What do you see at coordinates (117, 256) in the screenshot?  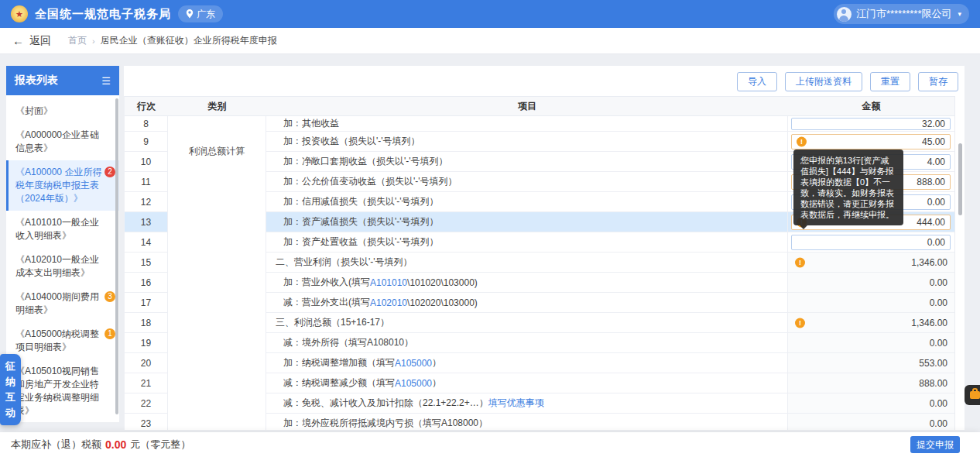 I see `sidebar-scrollbar` at bounding box center [117, 256].